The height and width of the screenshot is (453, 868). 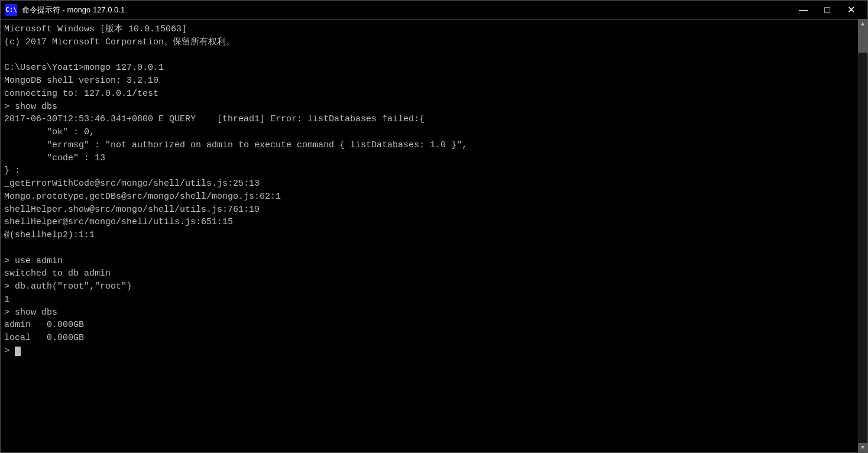 What do you see at coordinates (863, 448) in the screenshot?
I see `scroll-down-button: ▼` at bounding box center [863, 448].